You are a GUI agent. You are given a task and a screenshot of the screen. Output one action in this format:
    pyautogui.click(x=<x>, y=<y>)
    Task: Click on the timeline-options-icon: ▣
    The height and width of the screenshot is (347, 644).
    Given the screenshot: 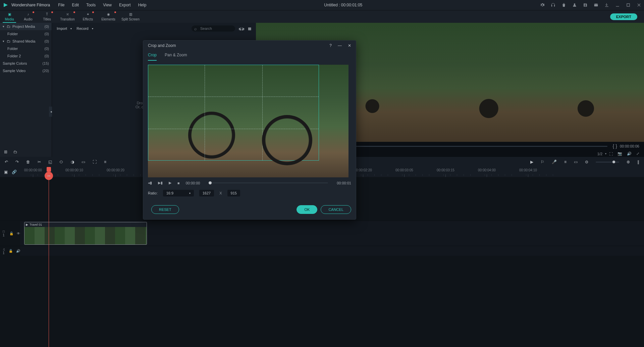 What is the action you would take?
    pyautogui.click(x=6, y=172)
    